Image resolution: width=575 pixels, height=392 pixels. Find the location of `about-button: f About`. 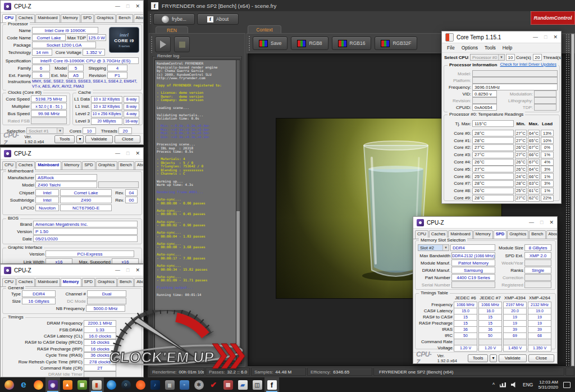

about-button: f About is located at coordinates (218, 19).